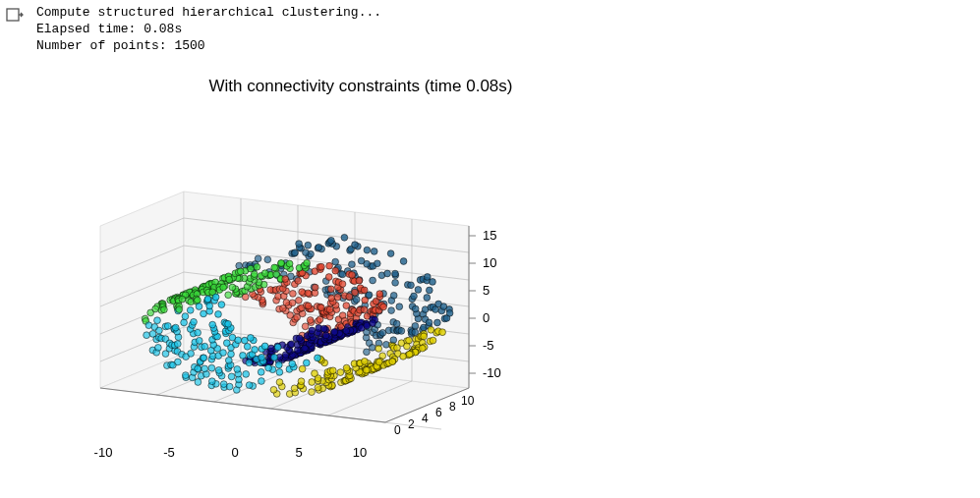 The width and height of the screenshot is (980, 498). I want to click on x-tick-label: 10, so click(360, 452).